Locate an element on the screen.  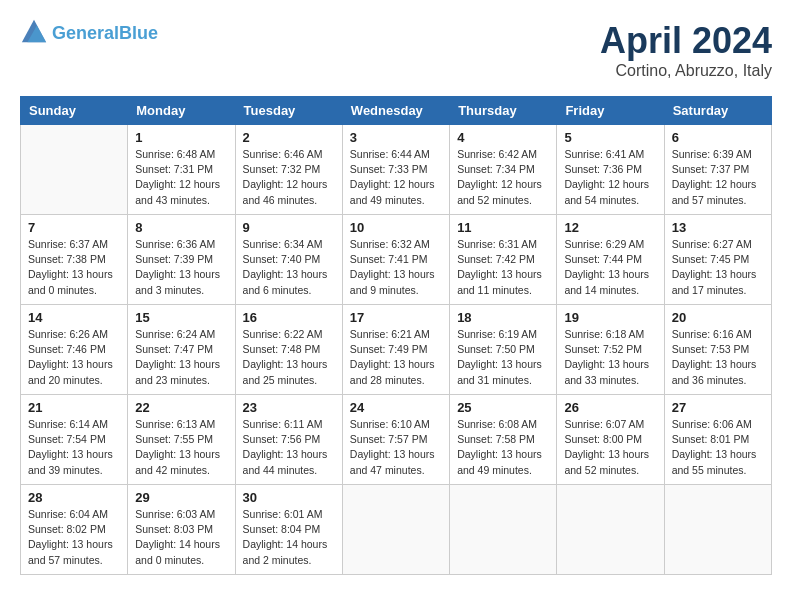
day-info: Sunrise: 6:04 AM Sunset: 8:02 PM Dayligh… is located at coordinates (74, 538).